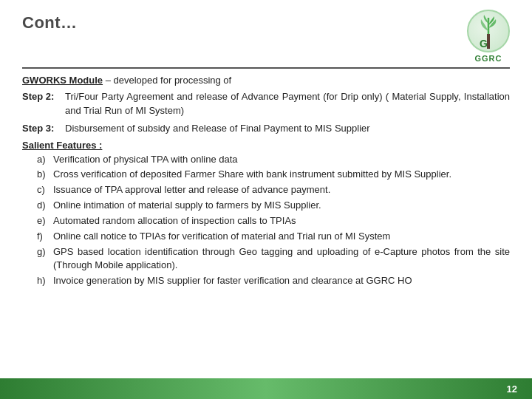  Describe the element at coordinates (282, 205) in the screenshot. I see `feat-content-d: Online intimation of material supply to …` at that location.